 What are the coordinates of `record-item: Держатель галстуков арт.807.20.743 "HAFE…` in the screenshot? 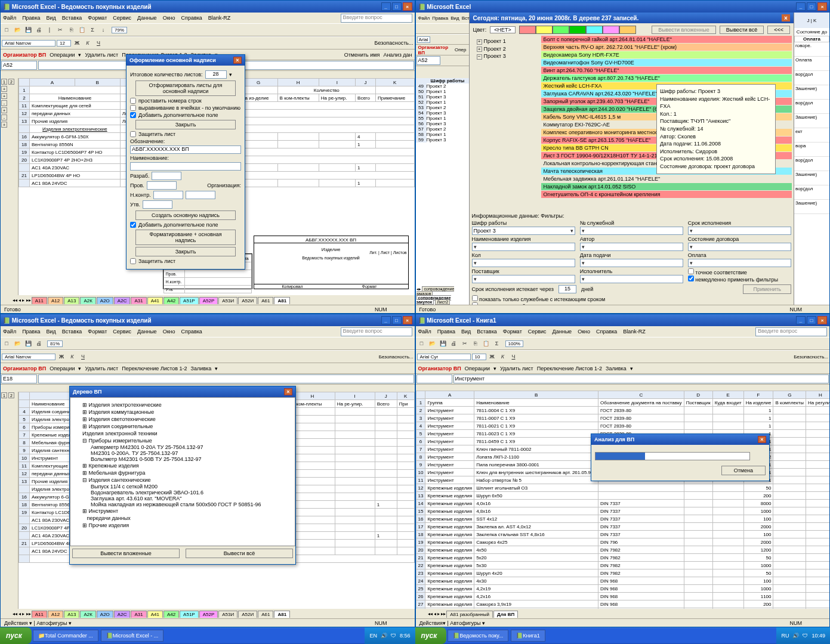 It's located at (667, 78).